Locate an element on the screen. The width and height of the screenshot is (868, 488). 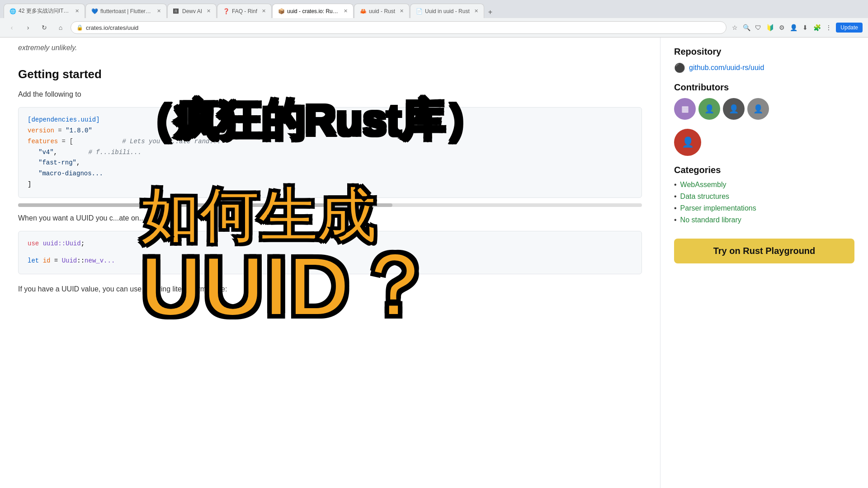
github-link: ⚫ github.com/uuid-rs/uuid is located at coordinates (764, 68).